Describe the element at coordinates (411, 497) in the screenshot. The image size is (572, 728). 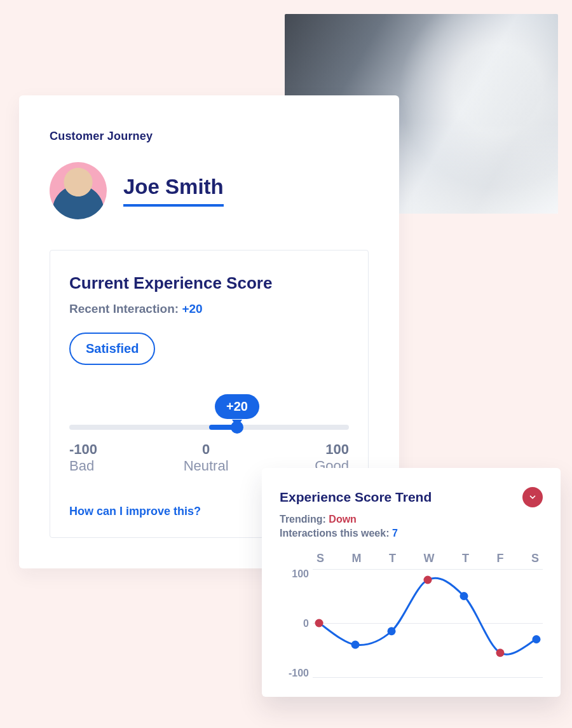
I see `trend-header: Experience Score Trend` at that location.